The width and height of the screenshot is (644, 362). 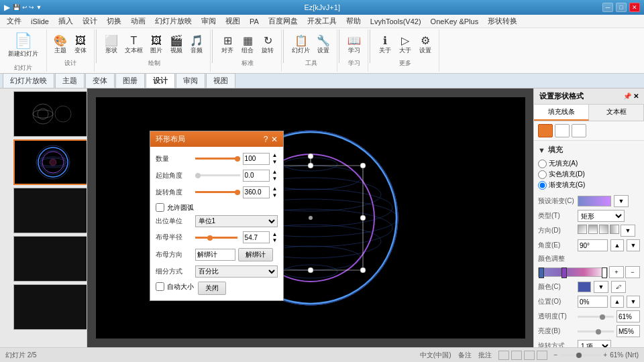 I want to click on effect-icon-button, so click(x=579, y=131).